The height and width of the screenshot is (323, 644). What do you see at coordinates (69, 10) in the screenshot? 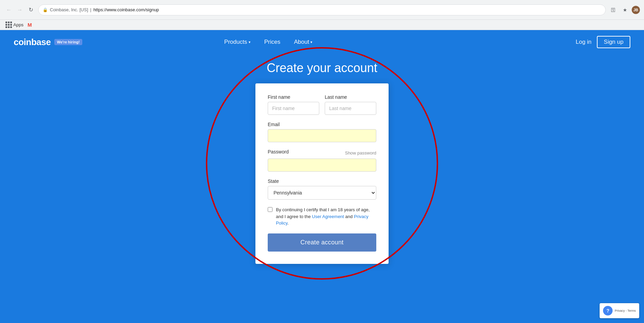
I see `url-site-name: Coinbase, Inc. [US]` at bounding box center [69, 10].